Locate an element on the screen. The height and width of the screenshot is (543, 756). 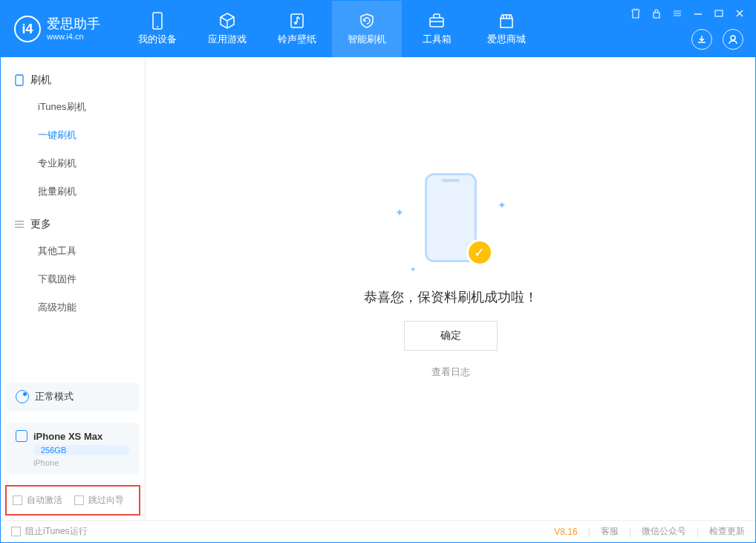
tab-label: 应用游戏 is located at coordinates (227, 39).